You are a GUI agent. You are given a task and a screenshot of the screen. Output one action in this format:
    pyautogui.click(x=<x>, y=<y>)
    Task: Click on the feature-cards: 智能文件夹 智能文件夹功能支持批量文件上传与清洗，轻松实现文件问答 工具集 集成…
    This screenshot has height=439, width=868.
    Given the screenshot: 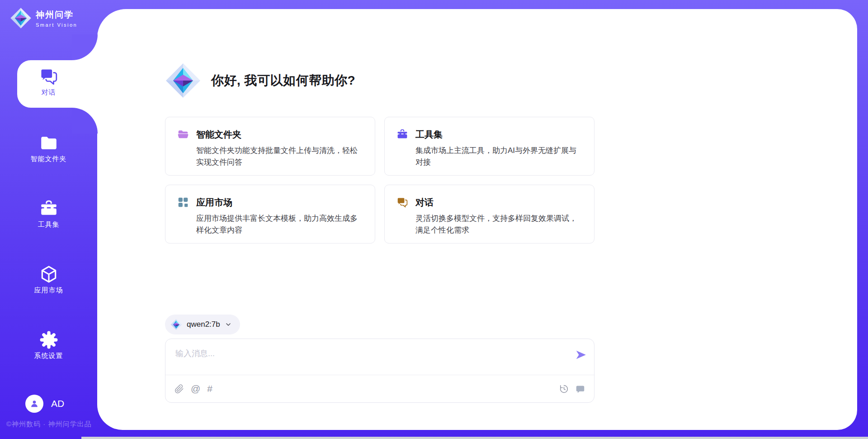 What is the action you would take?
    pyautogui.click(x=380, y=180)
    